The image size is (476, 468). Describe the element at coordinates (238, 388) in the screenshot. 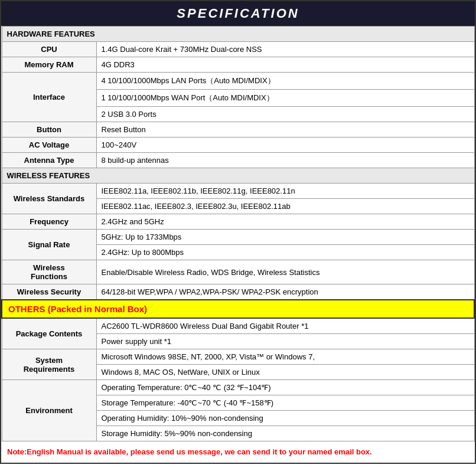

I see `environment-row: Environment Operating Temperature: 0℃~40…` at that location.